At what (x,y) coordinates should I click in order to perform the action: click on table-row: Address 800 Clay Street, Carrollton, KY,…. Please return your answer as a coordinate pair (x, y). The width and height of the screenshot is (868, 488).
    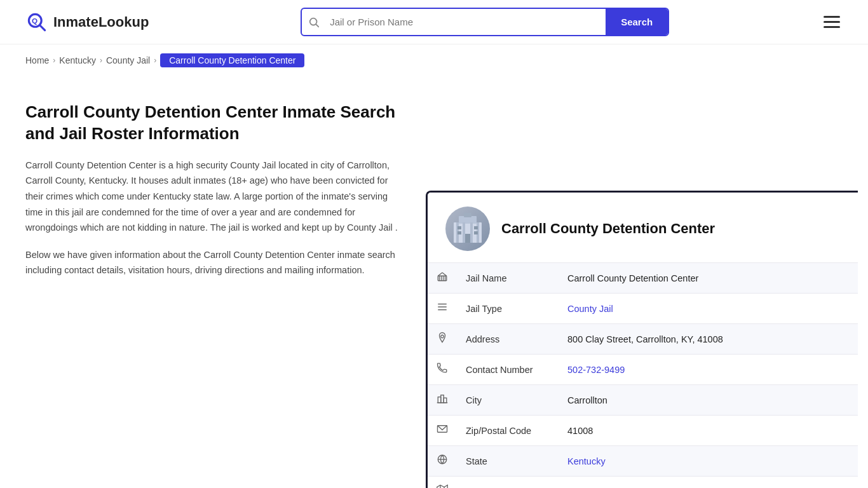
    Looking at the image, I should click on (643, 339).